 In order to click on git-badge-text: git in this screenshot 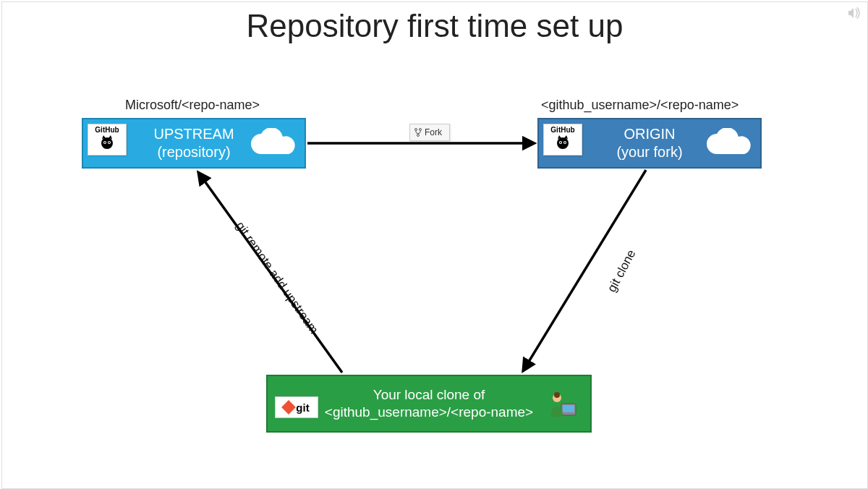, I will do `click(302, 408)`.